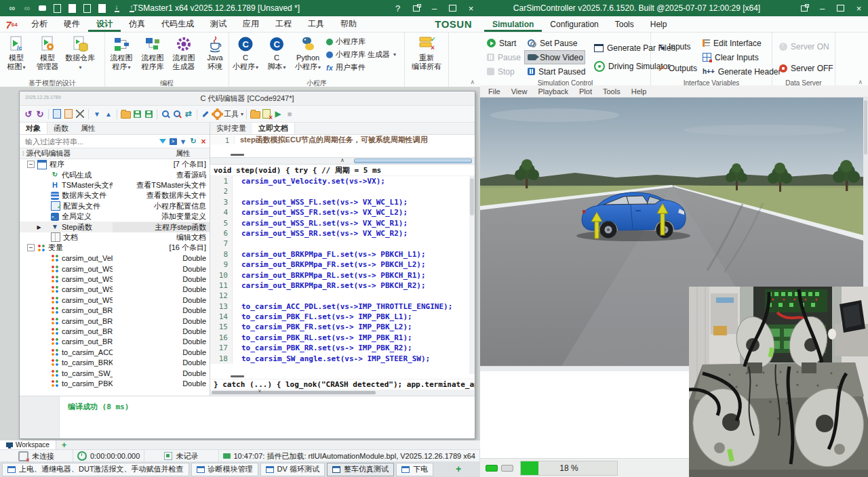 The height and width of the screenshot is (477, 868). I want to click on folder-icon, so click(255, 114).